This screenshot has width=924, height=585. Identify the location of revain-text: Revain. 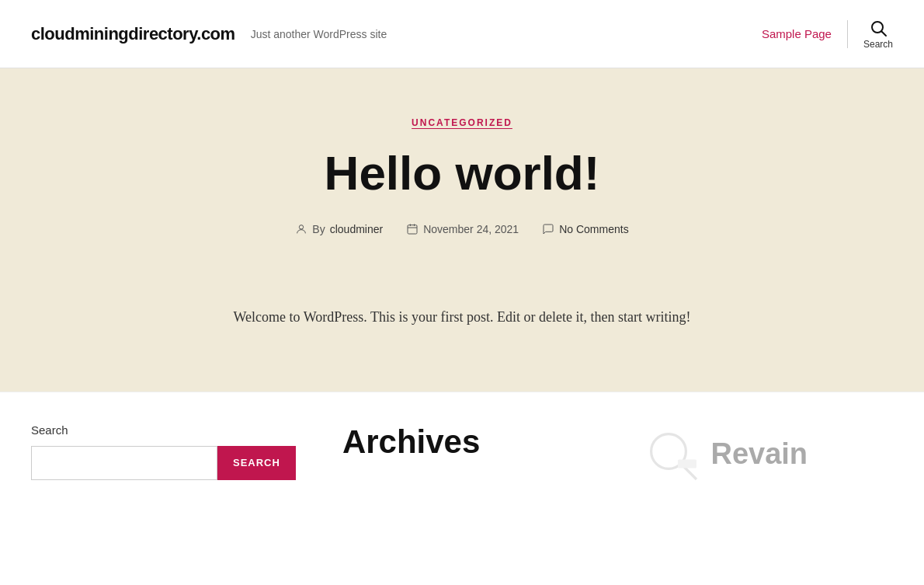
(759, 454).